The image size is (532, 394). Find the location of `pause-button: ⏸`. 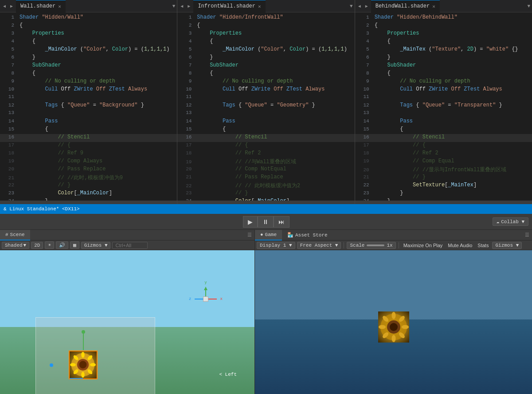

pause-button: ⏸ is located at coordinates (266, 222).